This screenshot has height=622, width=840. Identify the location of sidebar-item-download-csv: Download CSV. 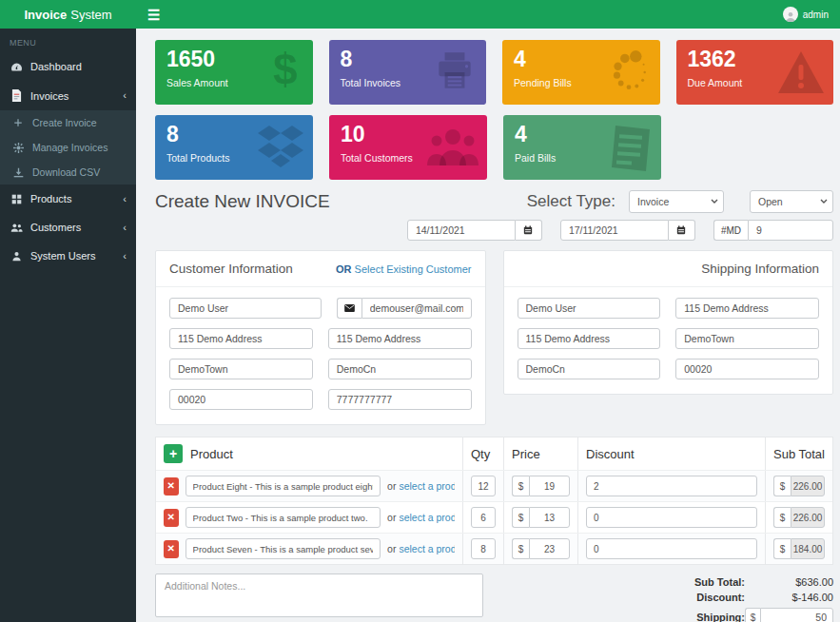
(68, 172).